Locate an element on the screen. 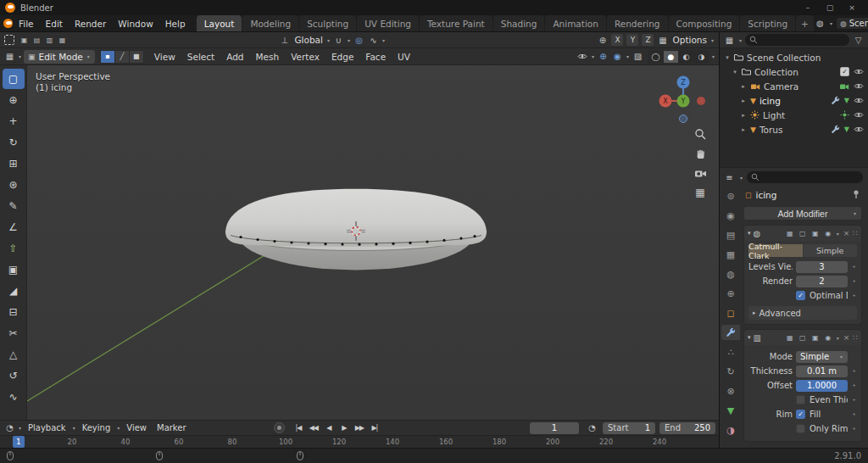 Image resolution: width=868 pixels, height=463 pixels. drag-handle-icon: ∷ is located at coordinates (855, 337).